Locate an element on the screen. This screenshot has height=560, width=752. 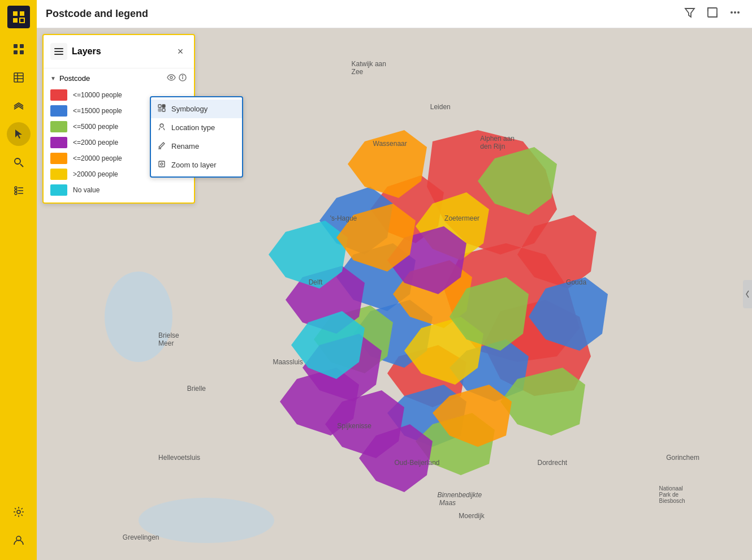
layers-menu-button is located at coordinates (59, 51).